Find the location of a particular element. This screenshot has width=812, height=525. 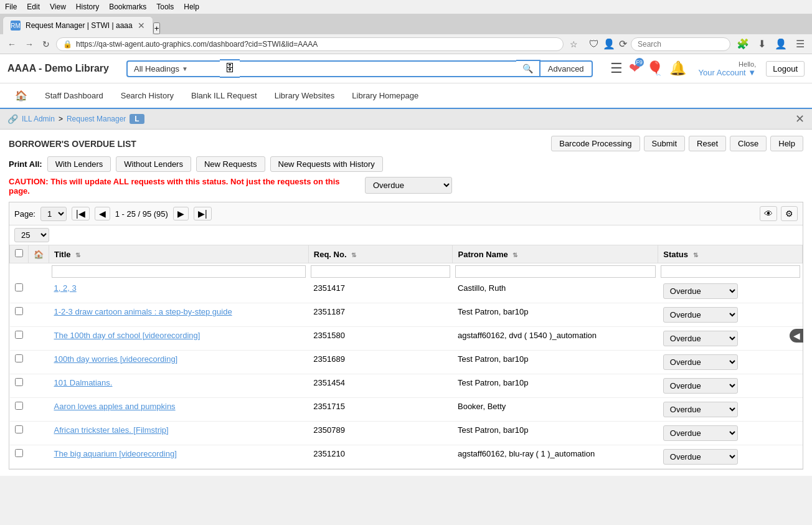

req-no-filter-input is located at coordinates (380, 272).